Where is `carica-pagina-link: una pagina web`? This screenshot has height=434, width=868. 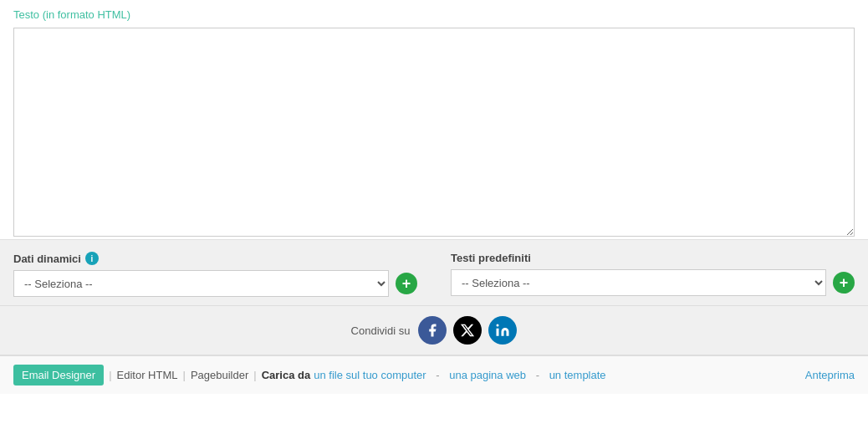
carica-pagina-link: una pagina web is located at coordinates (488, 375).